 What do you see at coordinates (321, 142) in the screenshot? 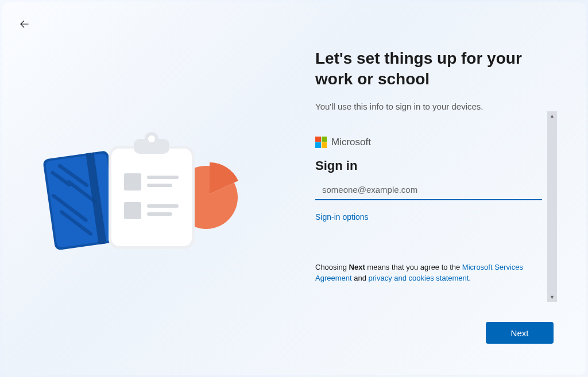
I see `microsoft-logo-icon` at bounding box center [321, 142].